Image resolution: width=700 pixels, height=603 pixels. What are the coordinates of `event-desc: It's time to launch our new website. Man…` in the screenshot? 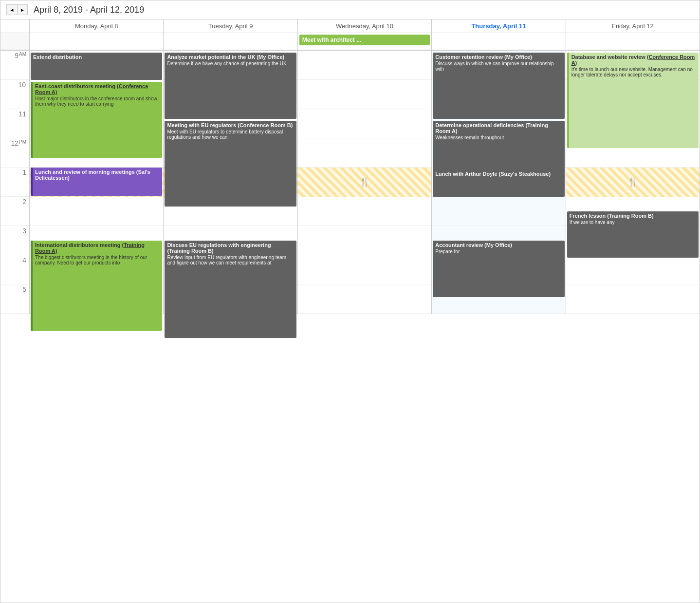 It's located at (634, 72).